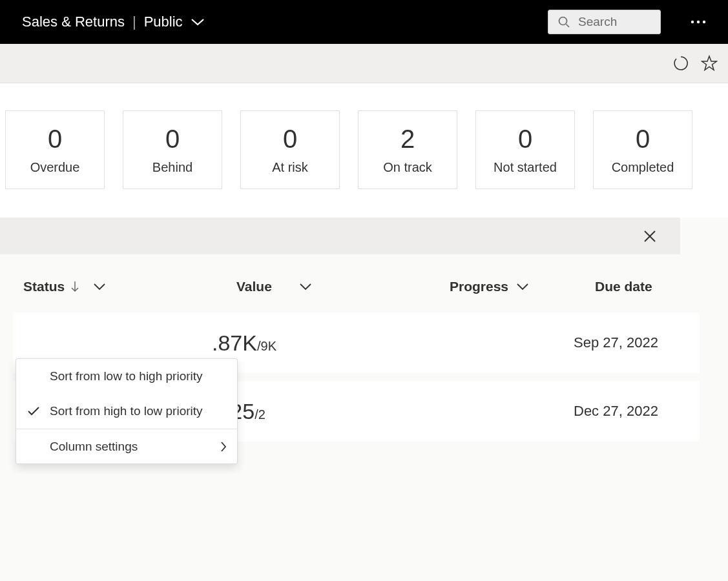  I want to click on search-box, so click(605, 22).